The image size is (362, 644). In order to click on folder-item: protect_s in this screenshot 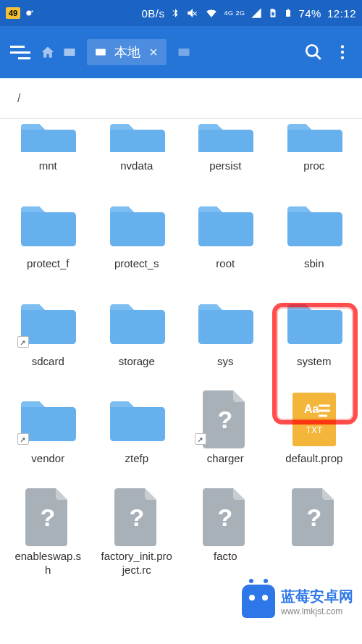, I will do `click(138, 235)`.